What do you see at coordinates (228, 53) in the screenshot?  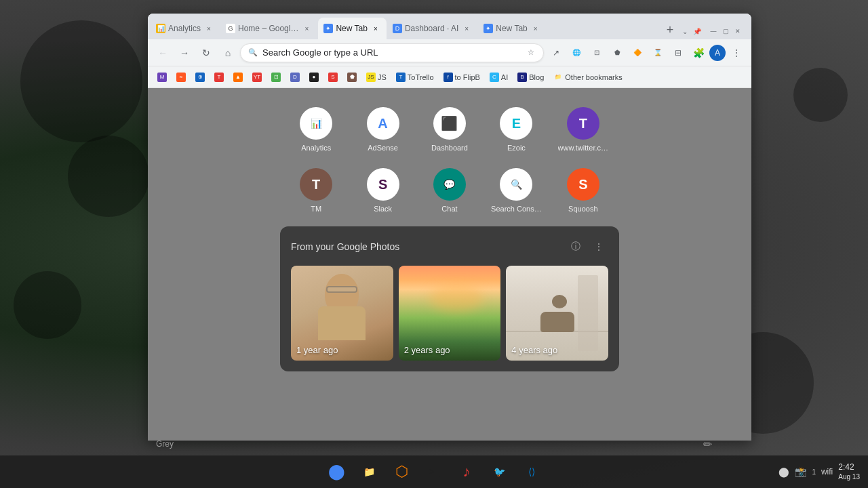 I see `home-button: ⌂` at bounding box center [228, 53].